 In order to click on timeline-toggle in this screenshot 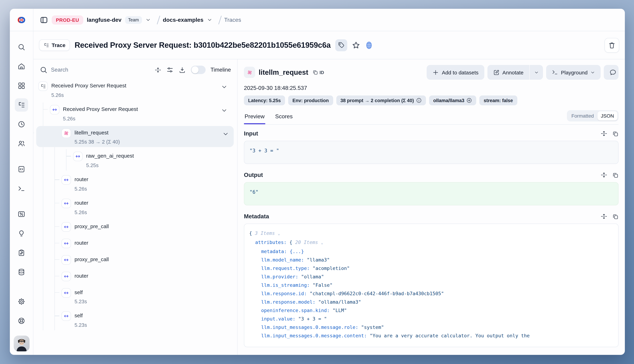, I will do `click(198, 70)`.